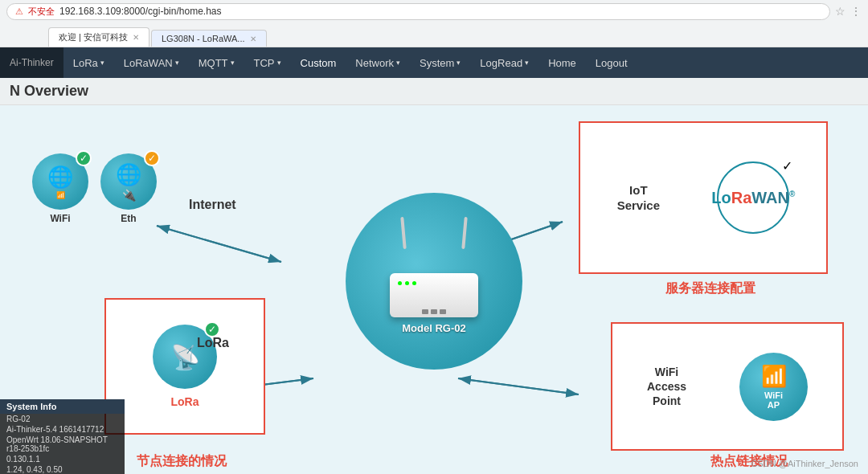 The height and width of the screenshot is (474, 868). What do you see at coordinates (638, 198) in the screenshot?
I see `iot-service-label: IoTService` at bounding box center [638, 198].